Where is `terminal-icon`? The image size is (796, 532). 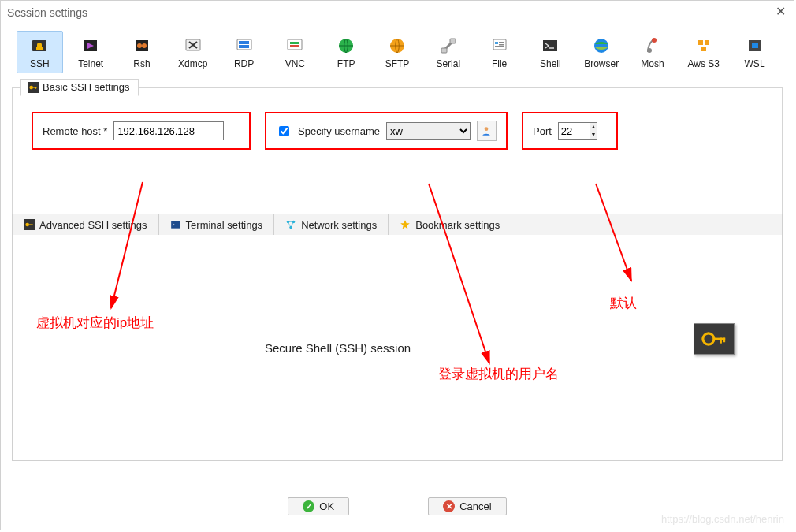
terminal-icon is located at coordinates (176, 225).